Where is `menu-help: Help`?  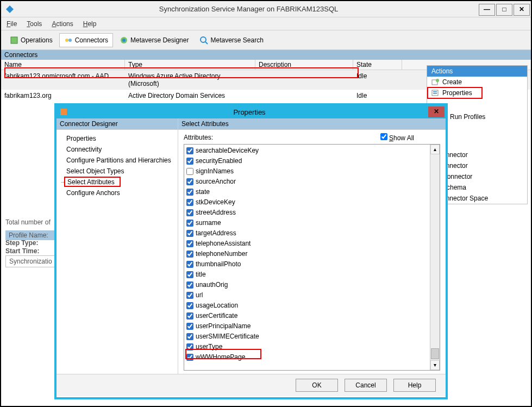 menu-help: Help is located at coordinates (90, 24).